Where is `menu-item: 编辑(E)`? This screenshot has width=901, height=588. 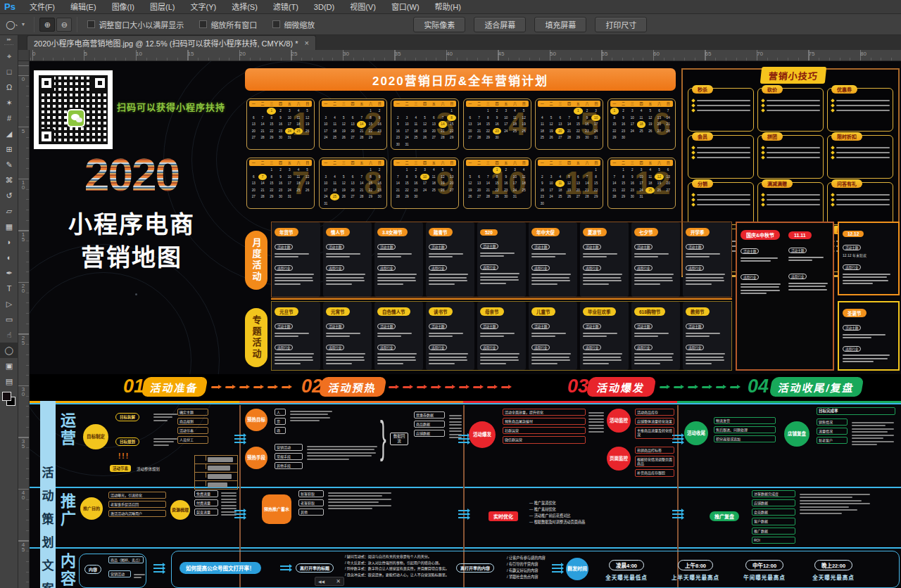
menu-item: 编辑(E) is located at coordinates (83, 7).